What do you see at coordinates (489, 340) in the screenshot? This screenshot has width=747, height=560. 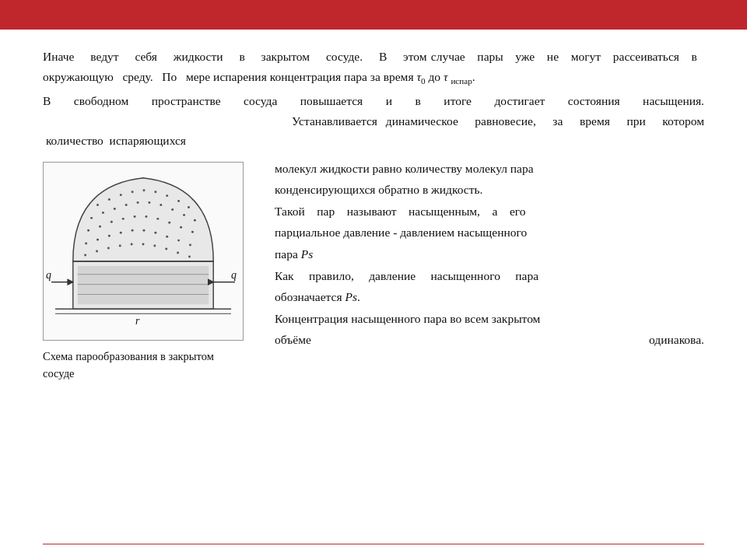 I see `right-line-9: объёме одинакова.` at bounding box center [489, 340].